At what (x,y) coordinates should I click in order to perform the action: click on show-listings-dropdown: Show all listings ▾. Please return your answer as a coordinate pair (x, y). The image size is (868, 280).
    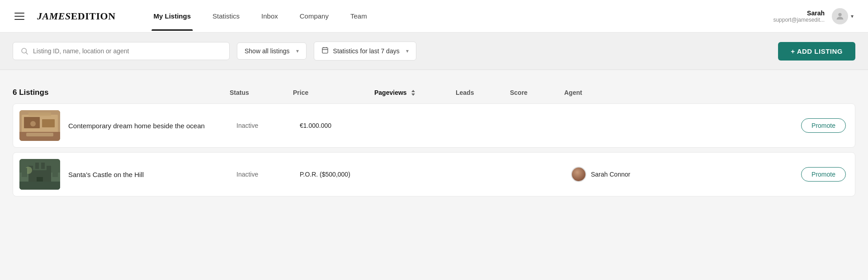
    Looking at the image, I should click on (272, 51).